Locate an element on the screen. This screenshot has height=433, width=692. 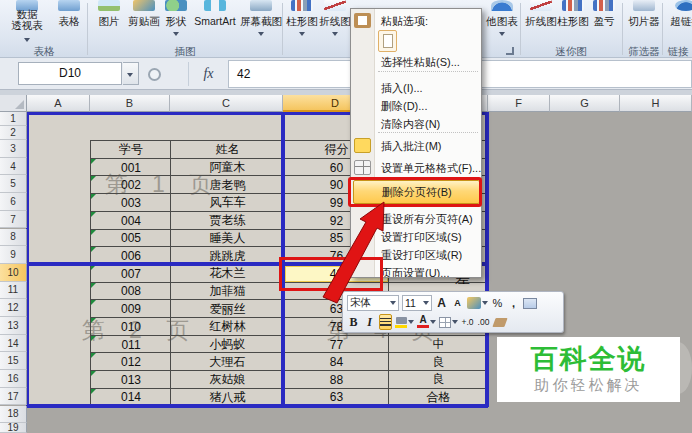
row-header-14: 14 is located at coordinates (14, 344).